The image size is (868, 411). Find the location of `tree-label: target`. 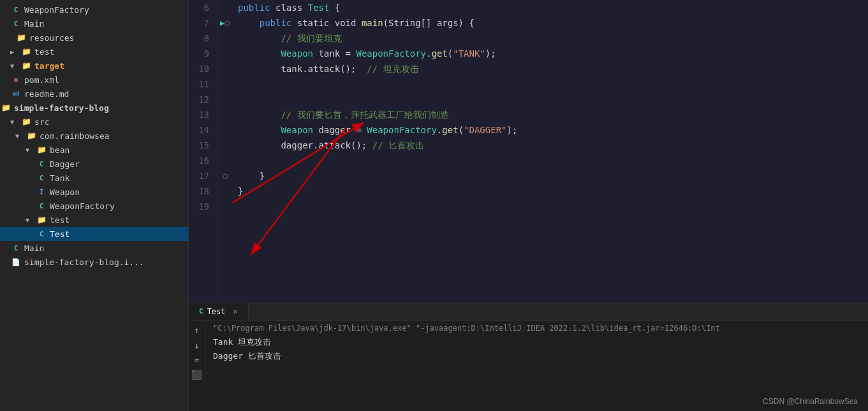

tree-label: target is located at coordinates (50, 66).